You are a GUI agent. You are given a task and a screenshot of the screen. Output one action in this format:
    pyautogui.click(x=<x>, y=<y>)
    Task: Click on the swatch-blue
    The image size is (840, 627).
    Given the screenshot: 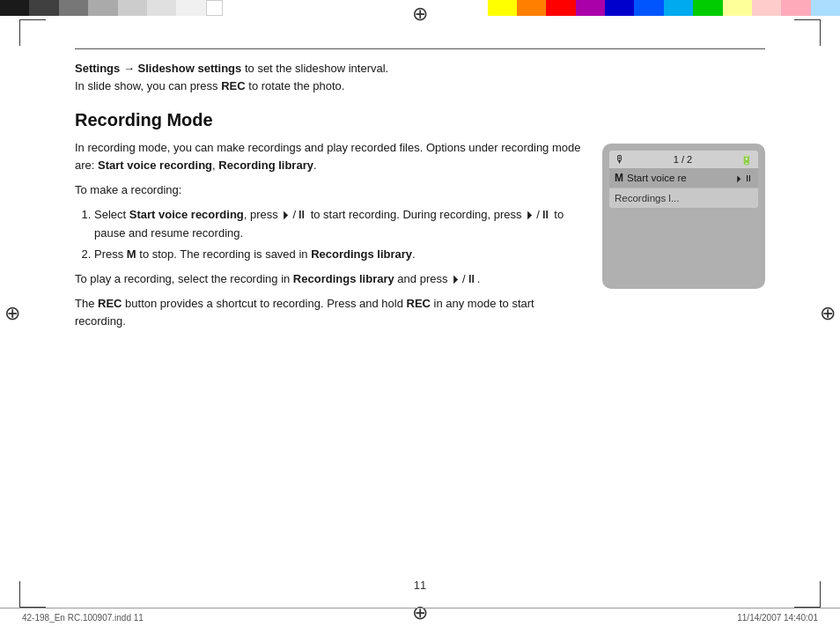 What is the action you would take?
    pyautogui.click(x=620, y=8)
    